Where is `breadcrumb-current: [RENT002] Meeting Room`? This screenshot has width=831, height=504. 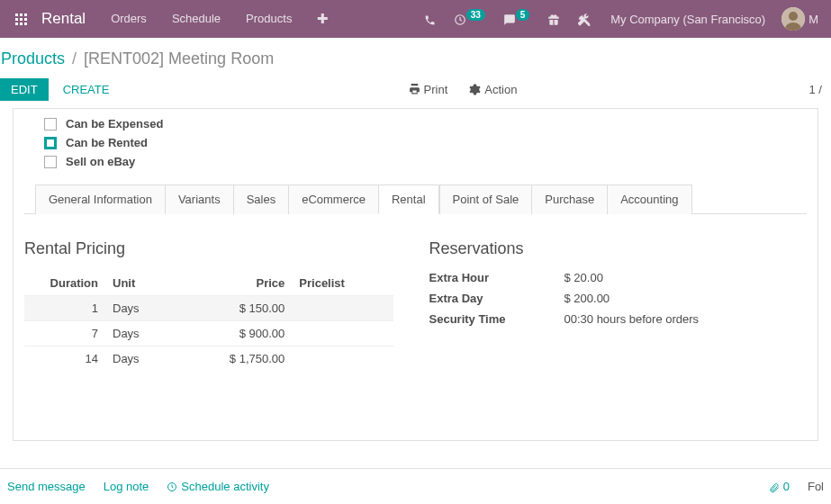 breadcrumb-current: [RENT002] Meeting Room is located at coordinates (178, 59).